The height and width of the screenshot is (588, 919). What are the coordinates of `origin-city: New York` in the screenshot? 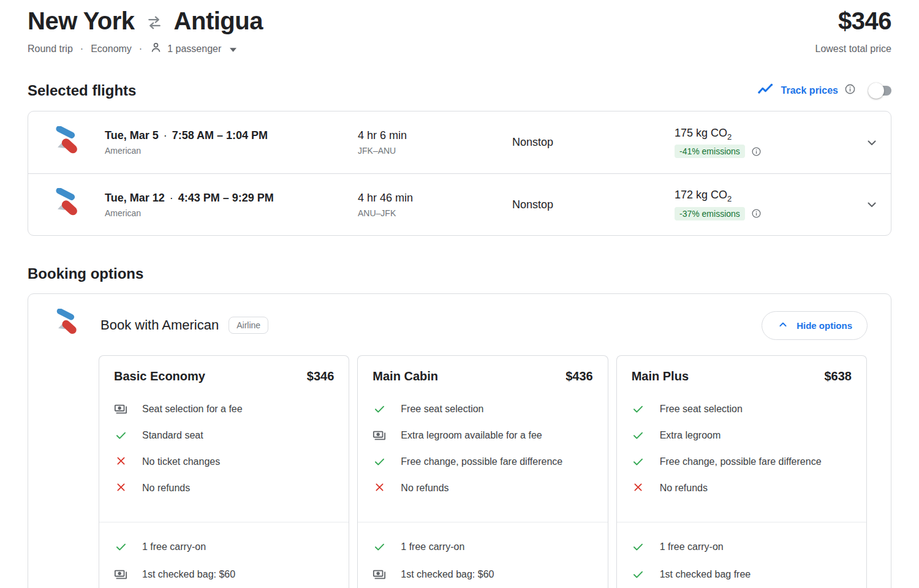 It's located at (81, 21).